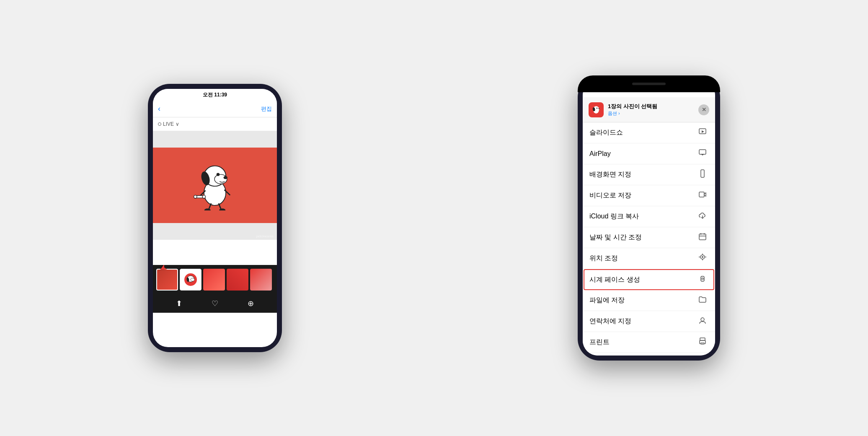 This screenshot has height=436, width=868. What do you see at coordinates (168, 124) in the screenshot?
I see `live-label: LIVE` at bounding box center [168, 124].